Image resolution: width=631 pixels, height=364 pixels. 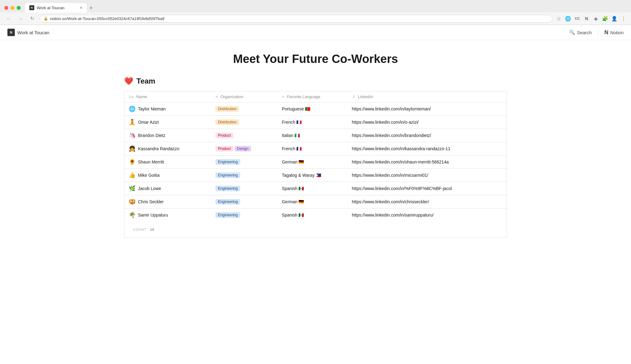 I want to click on person-emoji: 🌐, so click(x=132, y=109).